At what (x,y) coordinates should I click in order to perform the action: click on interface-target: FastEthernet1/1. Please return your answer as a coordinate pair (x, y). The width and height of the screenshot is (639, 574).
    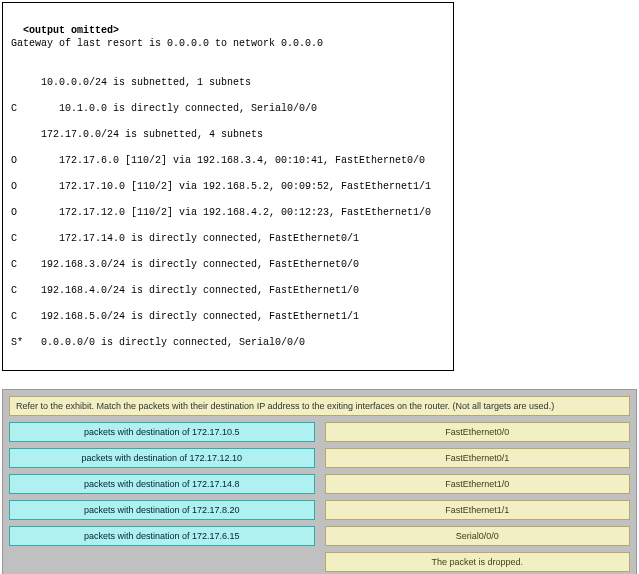
    Looking at the image, I should click on (478, 510).